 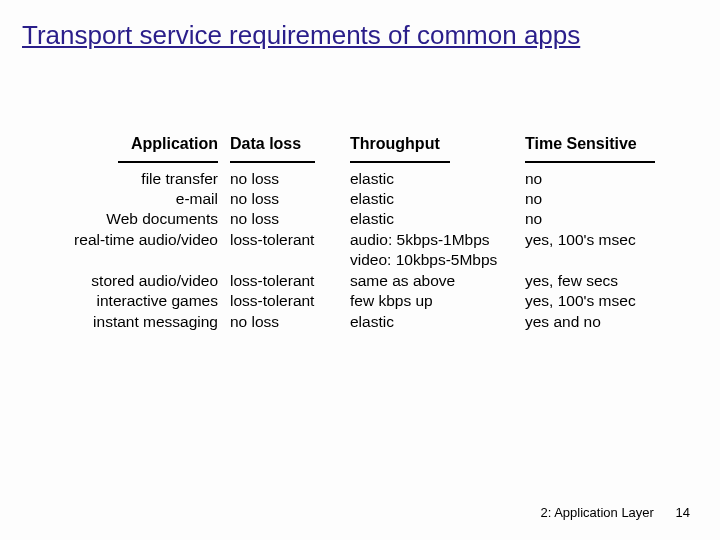 I want to click on table-cell: same as above, so click(x=438, y=281).